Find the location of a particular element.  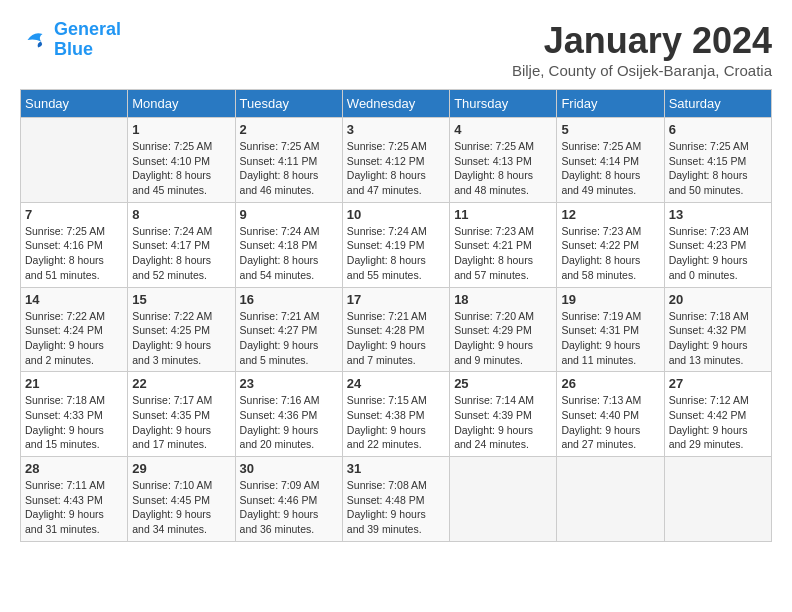

day-number: 19 is located at coordinates (610, 300).